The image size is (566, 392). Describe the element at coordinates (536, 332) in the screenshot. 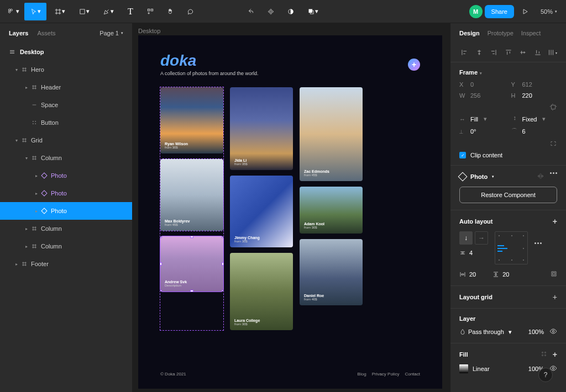

I see `layer-opacity: 100%` at that location.